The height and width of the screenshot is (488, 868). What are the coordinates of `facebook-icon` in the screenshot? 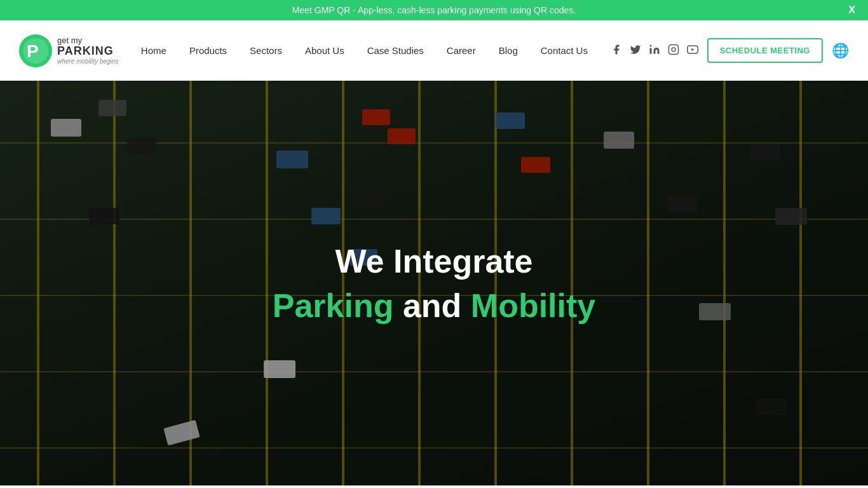 It's located at (616, 51).